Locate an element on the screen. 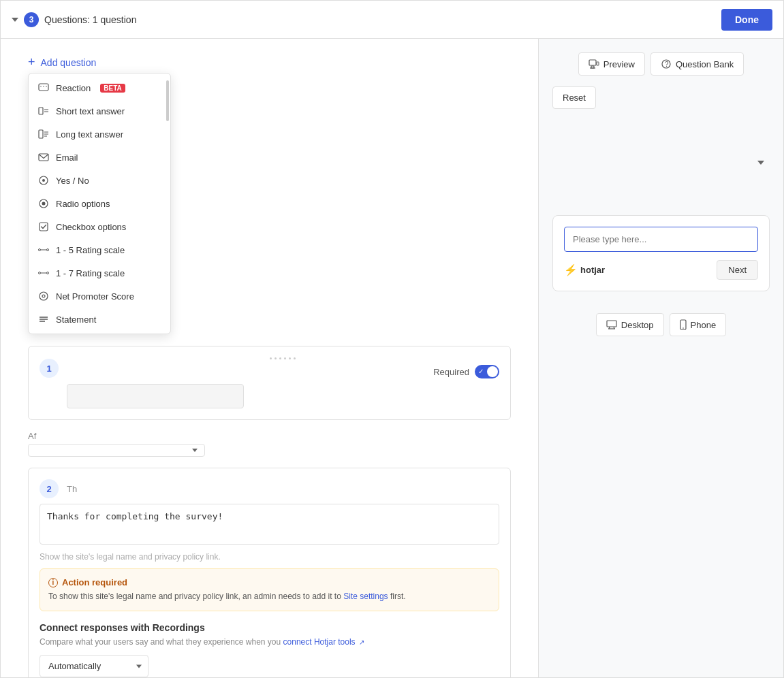  question-1-number: 1 is located at coordinates (49, 368).